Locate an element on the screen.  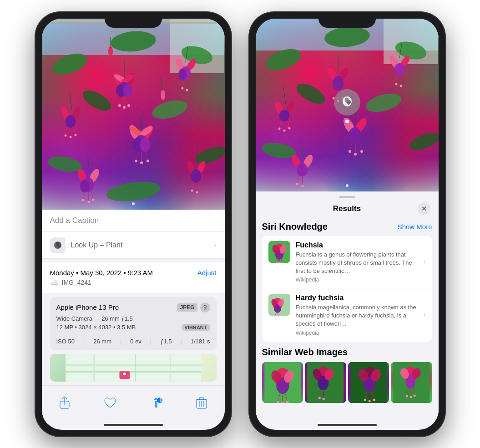
lookup-chevron: › is located at coordinates (215, 245).